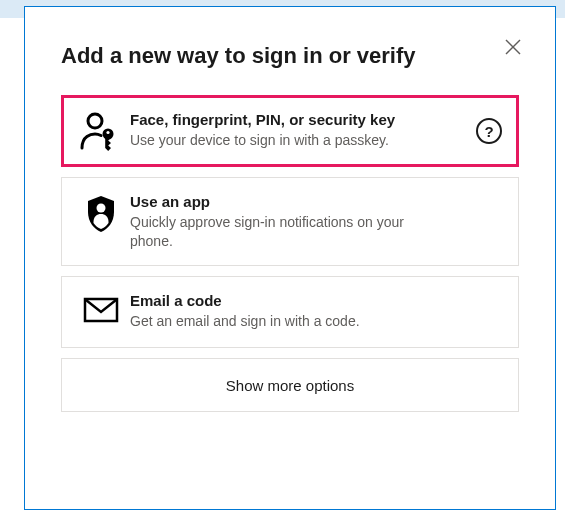 This screenshot has height=516, width=565. What do you see at coordinates (513, 47) in the screenshot?
I see `close-icon` at bounding box center [513, 47].